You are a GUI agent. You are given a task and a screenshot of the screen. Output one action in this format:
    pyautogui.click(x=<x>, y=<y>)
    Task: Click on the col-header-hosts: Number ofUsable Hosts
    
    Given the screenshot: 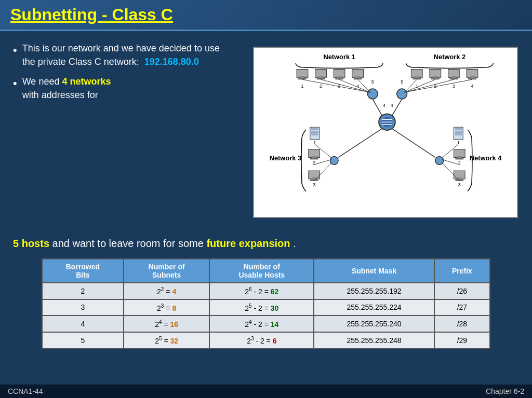 What is the action you would take?
    pyautogui.click(x=262, y=271)
    